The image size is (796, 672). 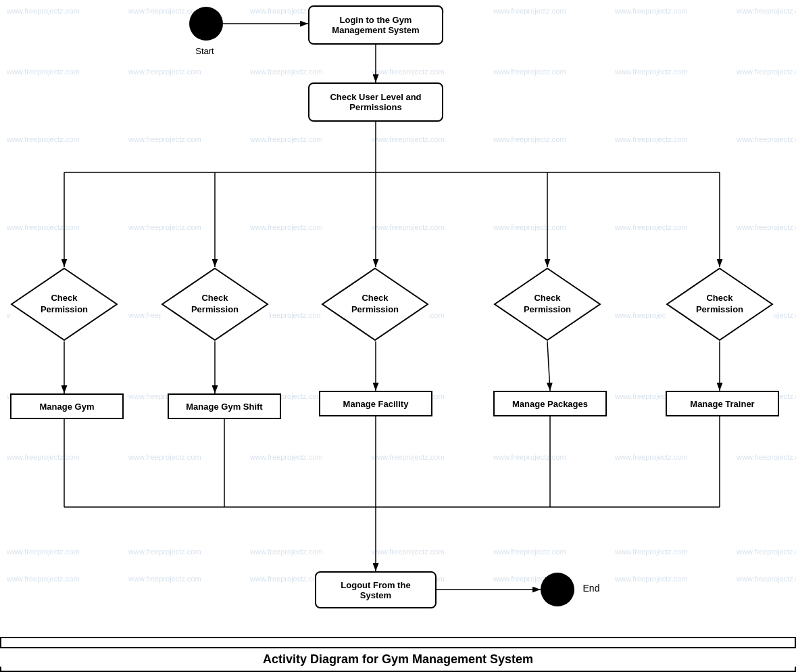 What do you see at coordinates (68, 407) in the screenshot?
I see `manage-gym-label: Manage Gym` at bounding box center [68, 407].